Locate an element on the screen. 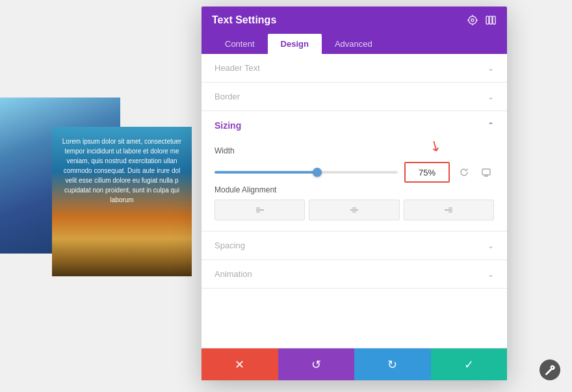  modal-tabs: Content Design Advanced is located at coordinates (354, 44).